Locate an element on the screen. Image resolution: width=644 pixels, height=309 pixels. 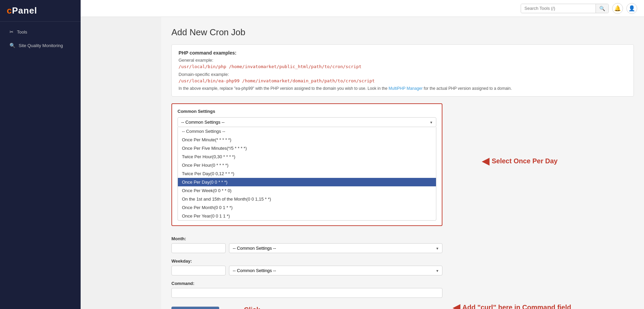
php-examples-box: PHP command examples: General example: /… is located at coordinates (402, 70).